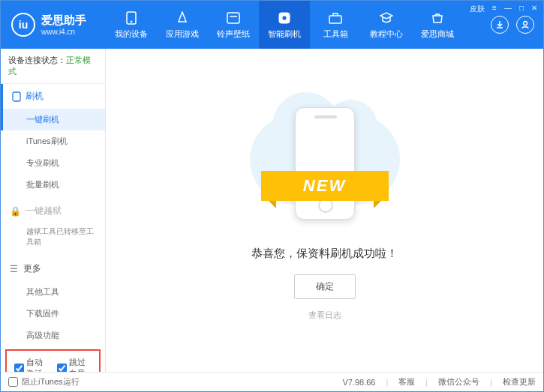 This screenshot has width=544, height=392. What do you see at coordinates (75, 364) in the screenshot?
I see `checkbox-skip-guide: 跳过向导` at bounding box center [75, 364].